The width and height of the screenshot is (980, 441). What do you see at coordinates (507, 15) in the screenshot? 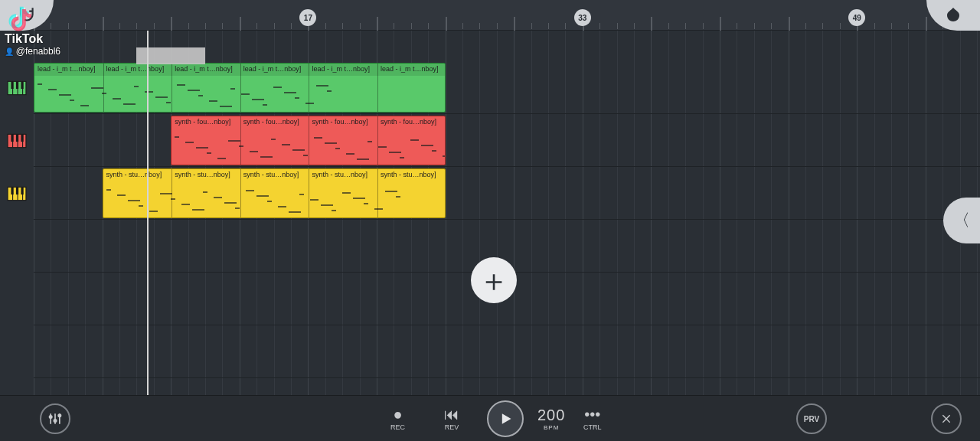
I see `timeline-ruler: 173349` at bounding box center [507, 15].